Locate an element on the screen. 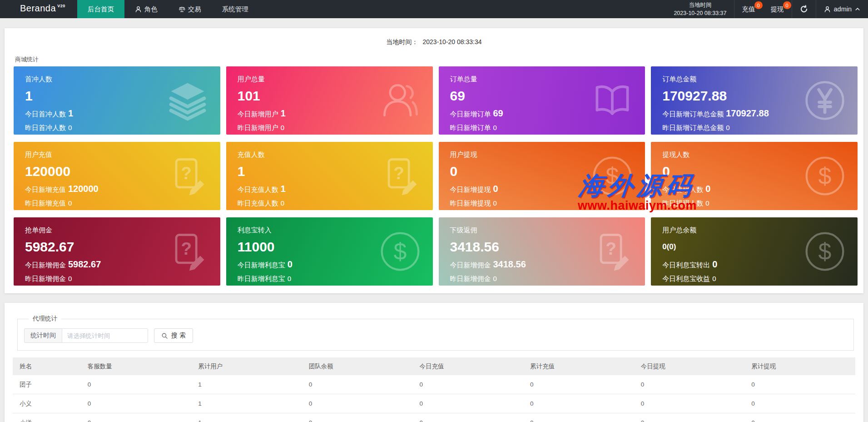  withdraw-badge: 0 is located at coordinates (787, 5).